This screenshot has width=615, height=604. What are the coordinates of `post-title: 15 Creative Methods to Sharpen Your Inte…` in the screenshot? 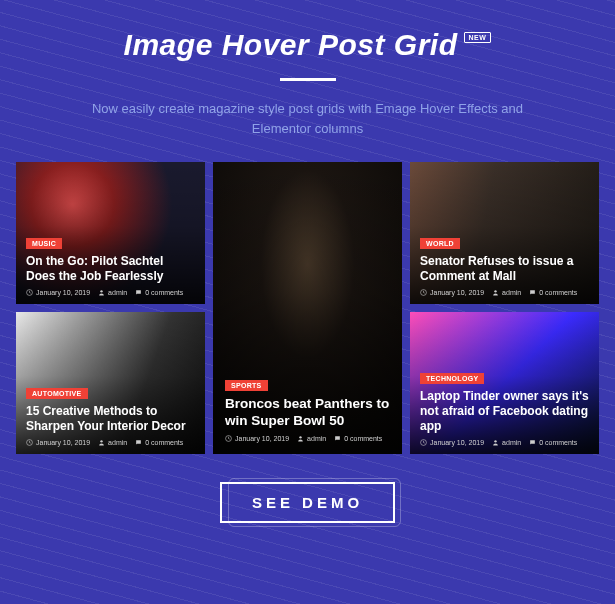 It's located at (110, 419).